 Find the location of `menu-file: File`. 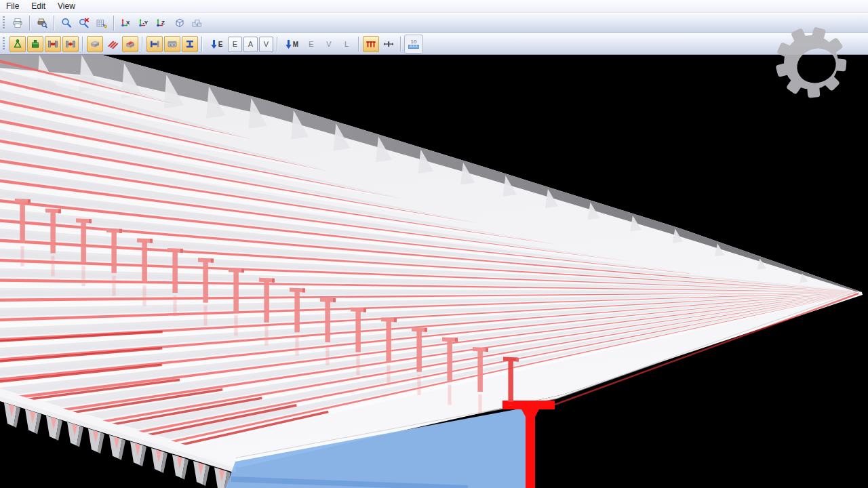

menu-file: File is located at coordinates (12, 7).